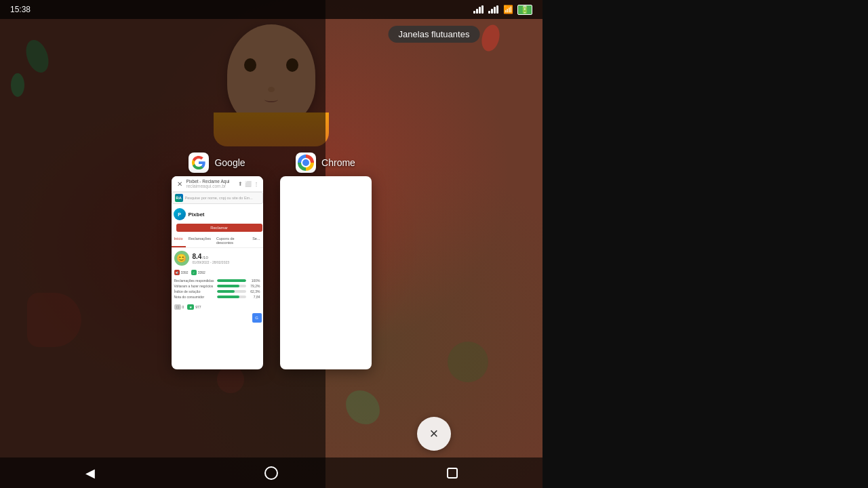 Image resolution: width=868 pixels, height=488 pixels. I want to click on mini-not-responded-icon: ☐, so click(178, 307).